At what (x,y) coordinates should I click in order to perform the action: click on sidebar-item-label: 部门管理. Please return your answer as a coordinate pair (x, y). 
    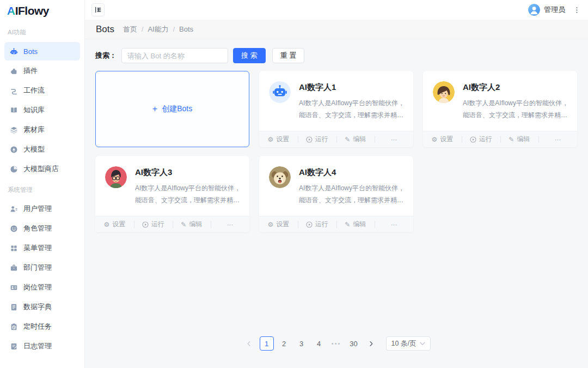
    Looking at the image, I should click on (38, 268).